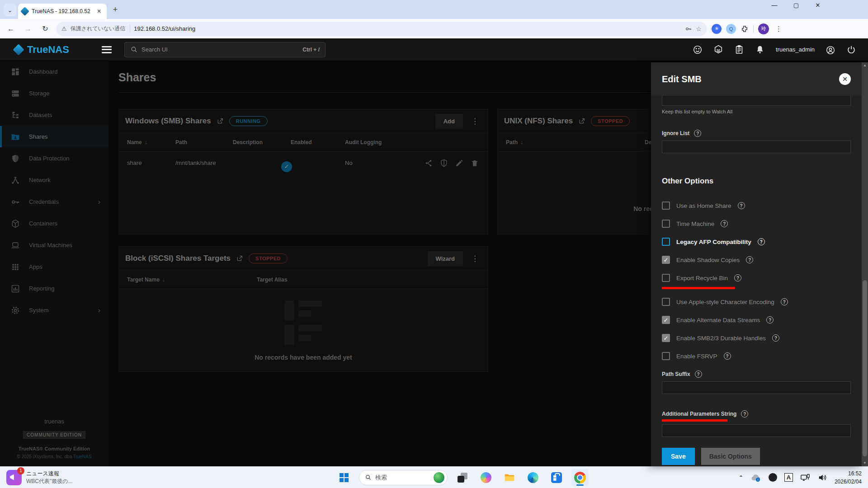  Describe the element at coordinates (580, 478) in the screenshot. I see `chrome-icon` at that location.